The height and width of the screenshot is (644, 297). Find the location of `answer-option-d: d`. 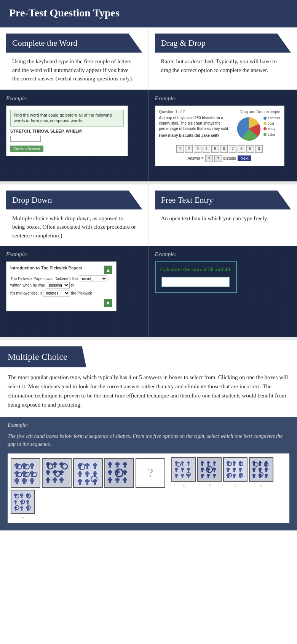

answer-option-d: d is located at coordinates (261, 473).